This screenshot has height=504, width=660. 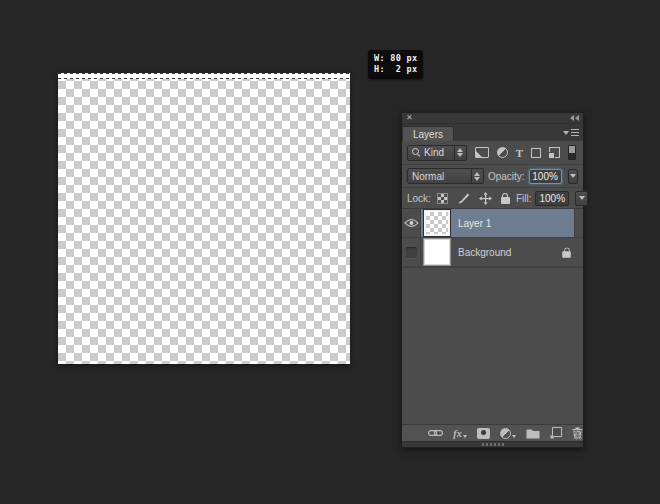 I want to click on collapse-panel-icon, so click(x=574, y=118).